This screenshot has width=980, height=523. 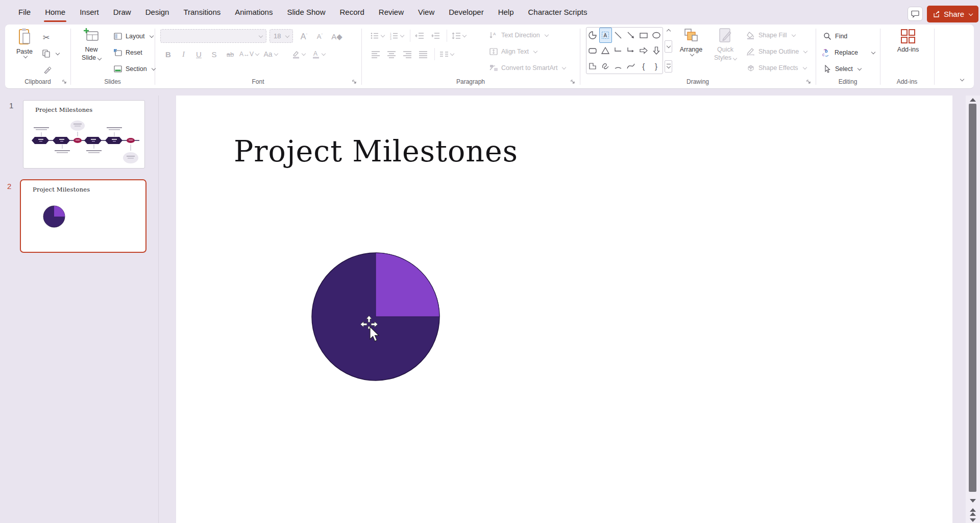 I want to click on highlight-color-button, so click(x=298, y=54).